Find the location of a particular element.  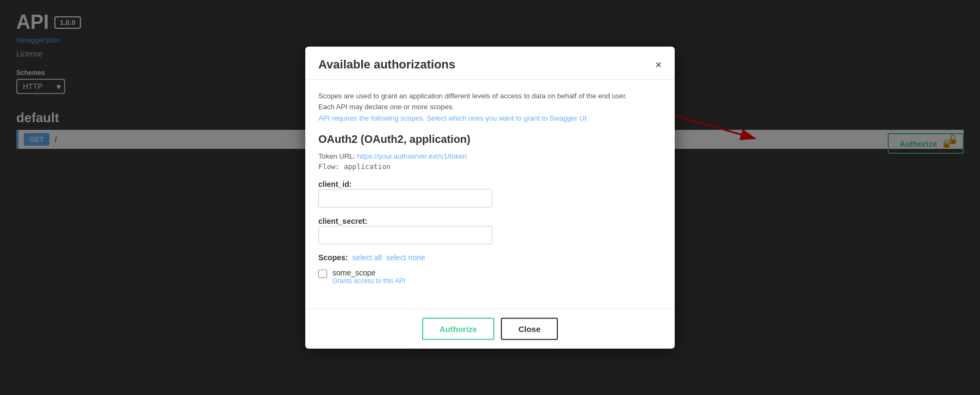

scopes-info-link: API requires the following scopes. Selec… is located at coordinates (453, 118).